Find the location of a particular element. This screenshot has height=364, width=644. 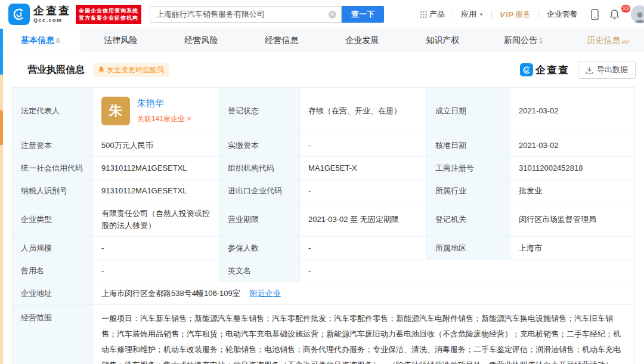

field-label: 核准日期 is located at coordinates (469, 146).